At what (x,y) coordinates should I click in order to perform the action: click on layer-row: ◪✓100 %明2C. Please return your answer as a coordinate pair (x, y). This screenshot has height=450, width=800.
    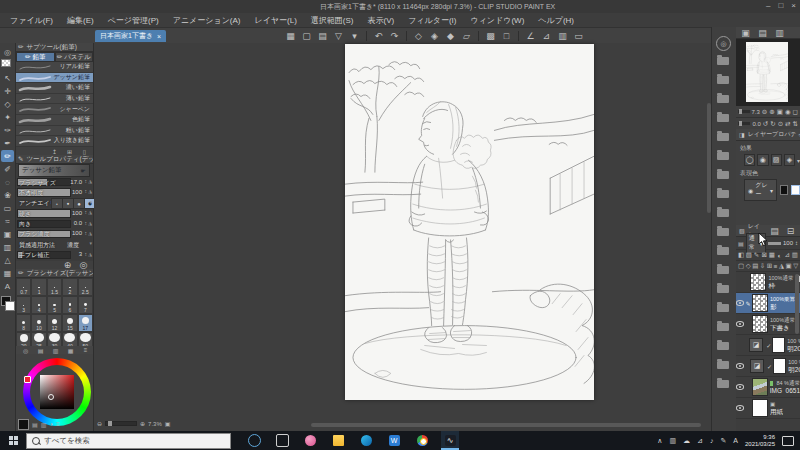
    Looking at the image, I should click on (768, 366).